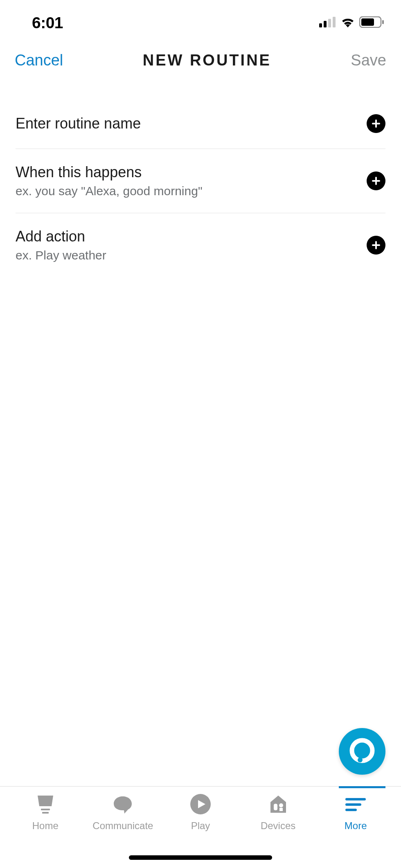  What do you see at coordinates (200, 858) in the screenshot?
I see `home-indicator` at bounding box center [200, 858].